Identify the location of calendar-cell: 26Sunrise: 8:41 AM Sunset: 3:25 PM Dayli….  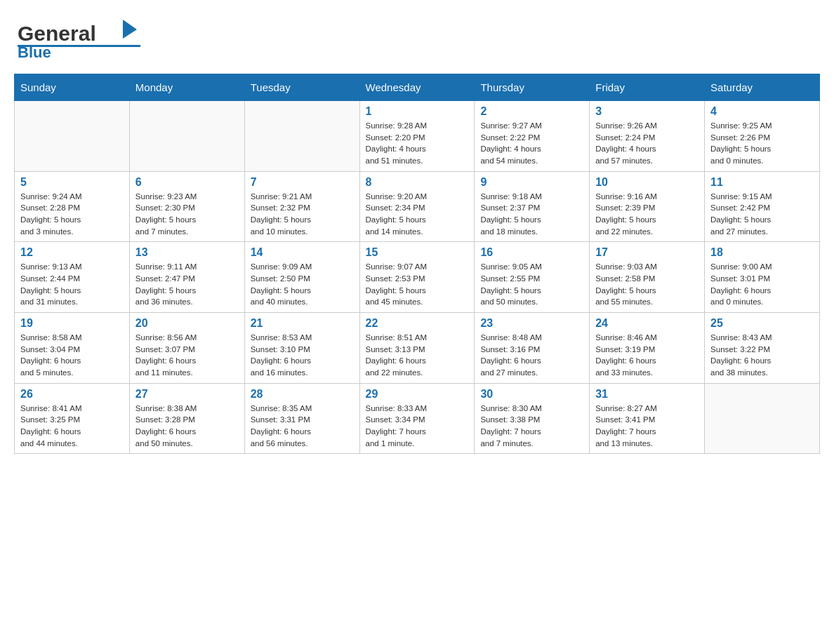
(72, 418).